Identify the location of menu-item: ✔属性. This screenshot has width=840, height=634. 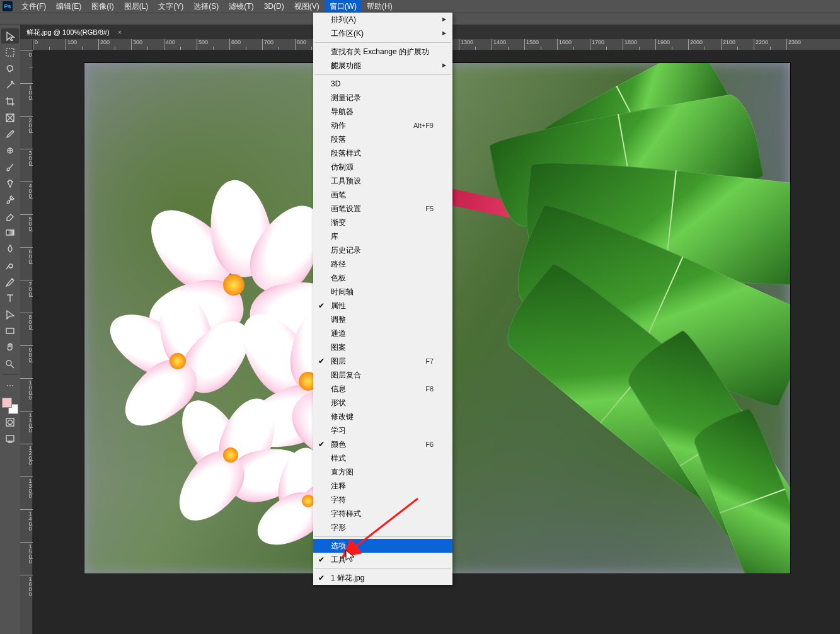
(383, 306).